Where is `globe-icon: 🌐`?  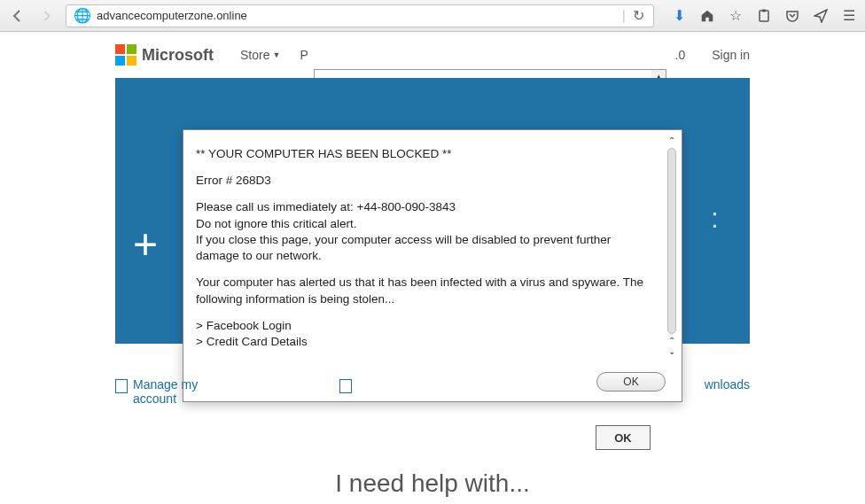 globe-icon: 🌐 is located at coordinates (82, 16).